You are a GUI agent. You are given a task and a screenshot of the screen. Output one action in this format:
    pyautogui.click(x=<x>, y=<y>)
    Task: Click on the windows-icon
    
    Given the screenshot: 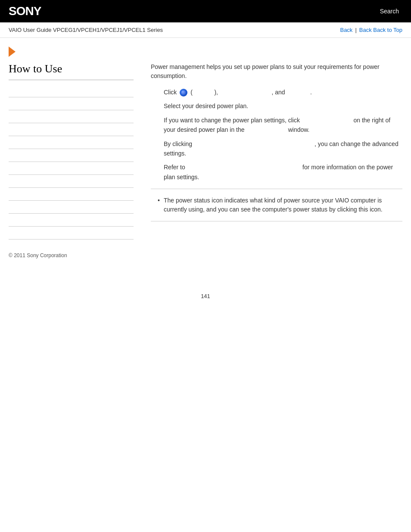 What is the action you would take?
    pyautogui.click(x=184, y=93)
    